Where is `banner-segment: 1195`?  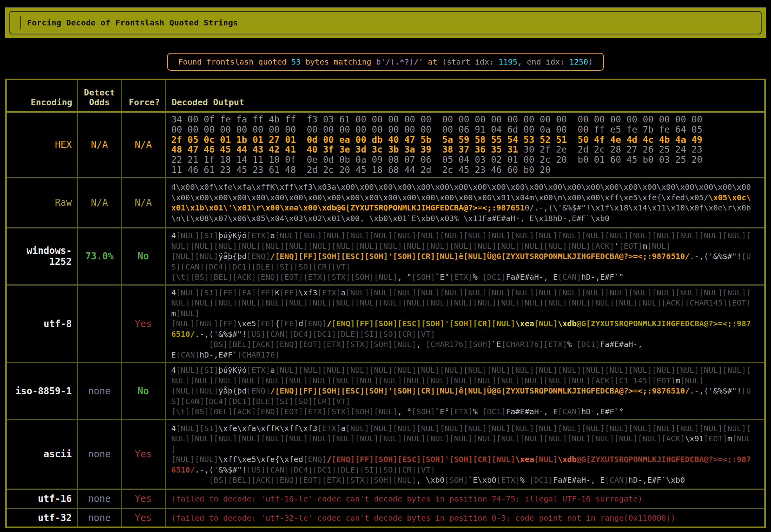 banner-segment: 1195 is located at coordinates (508, 62).